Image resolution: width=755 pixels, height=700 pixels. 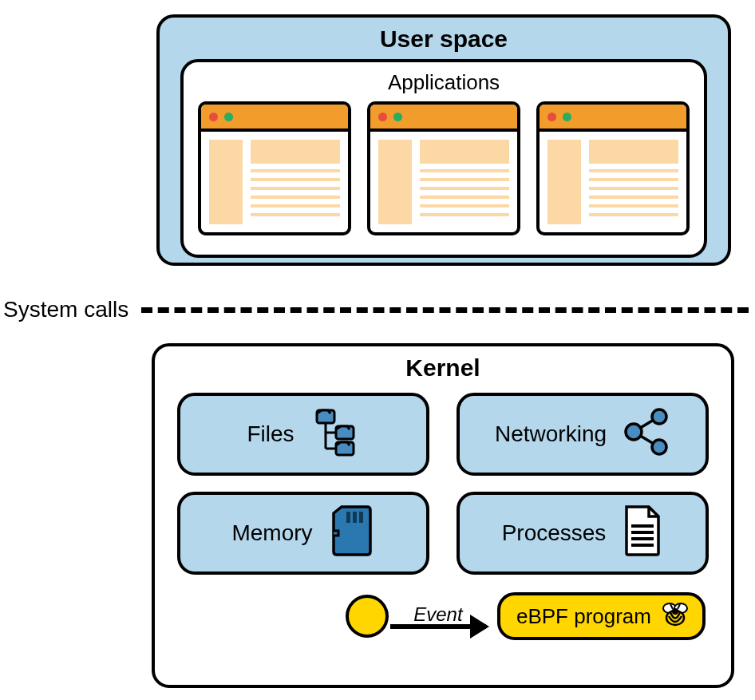 I want to click on ebpf-event-row: Event eBPF program, so click(x=443, y=616).